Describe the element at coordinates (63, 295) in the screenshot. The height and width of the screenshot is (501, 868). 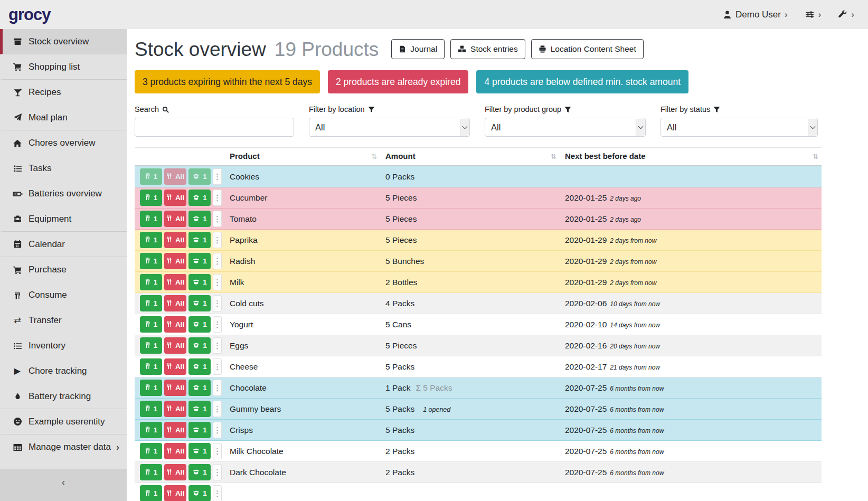
I see `sidebar-item-consume: Consume` at that location.